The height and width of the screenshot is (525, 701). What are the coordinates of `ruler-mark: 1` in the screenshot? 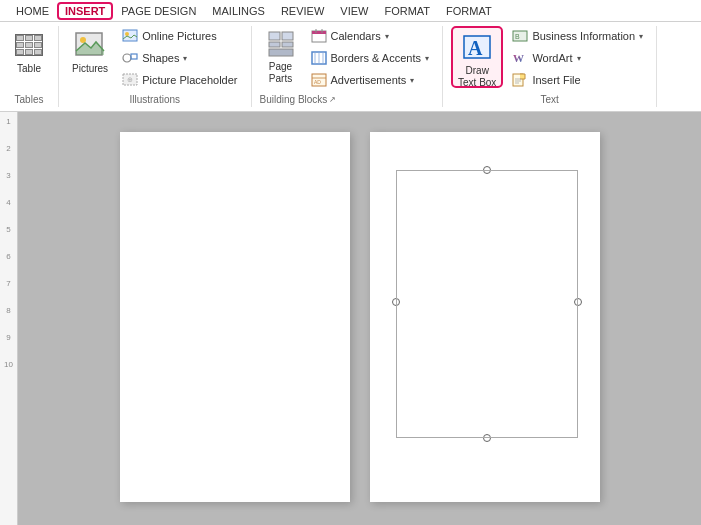 It's located at (8, 122).